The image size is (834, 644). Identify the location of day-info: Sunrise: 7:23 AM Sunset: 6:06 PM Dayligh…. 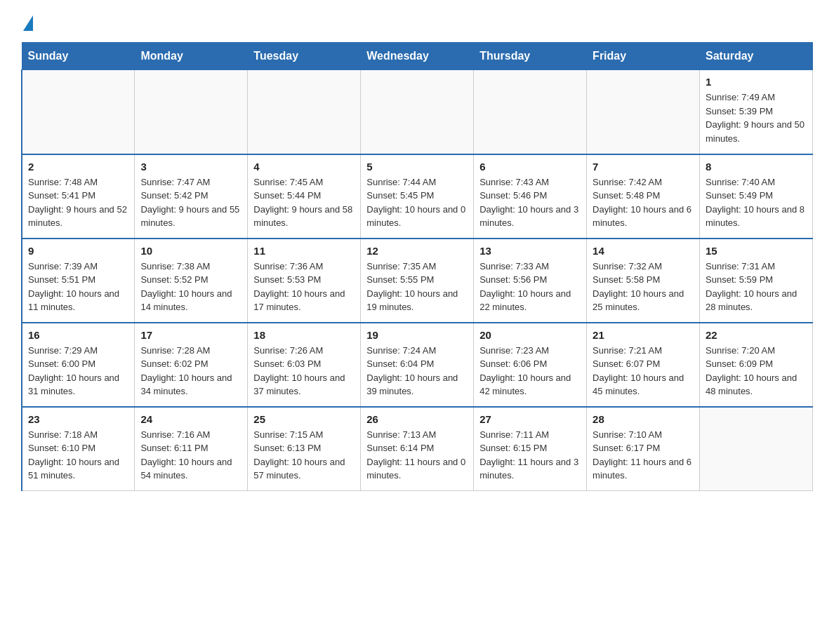
(530, 371).